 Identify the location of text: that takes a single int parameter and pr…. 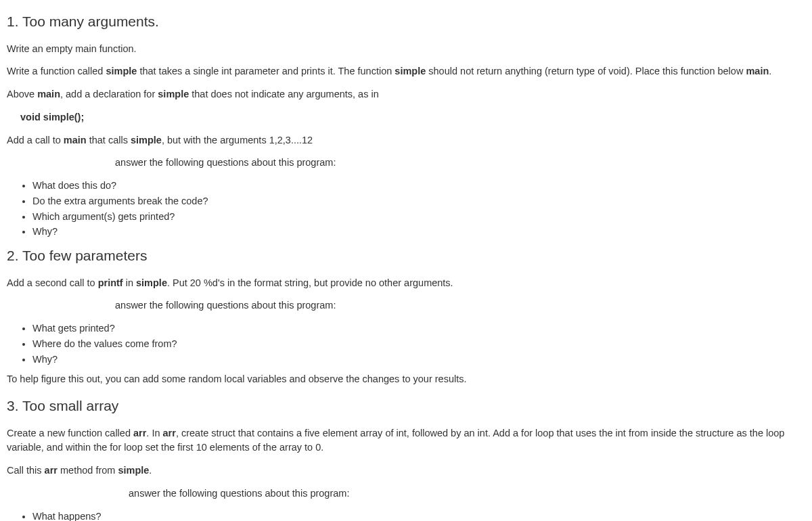
(265, 71).